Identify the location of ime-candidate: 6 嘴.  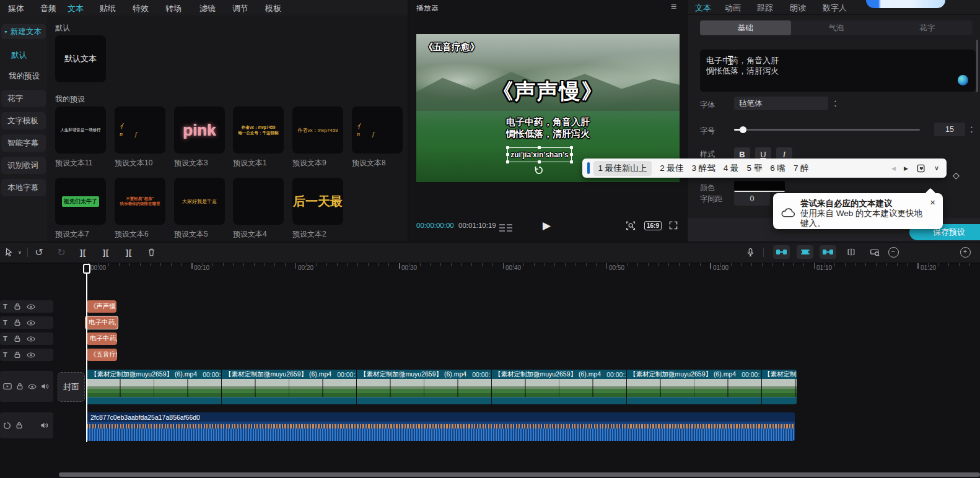
(778, 168).